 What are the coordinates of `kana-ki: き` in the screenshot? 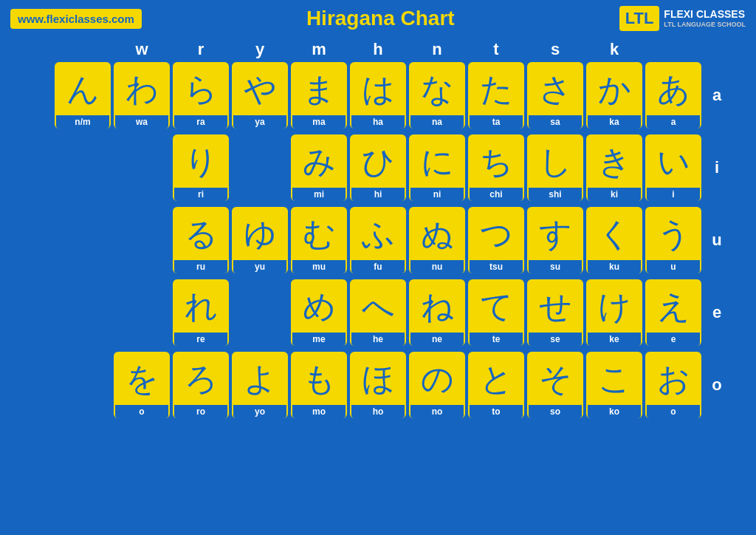 It's located at (614, 162).